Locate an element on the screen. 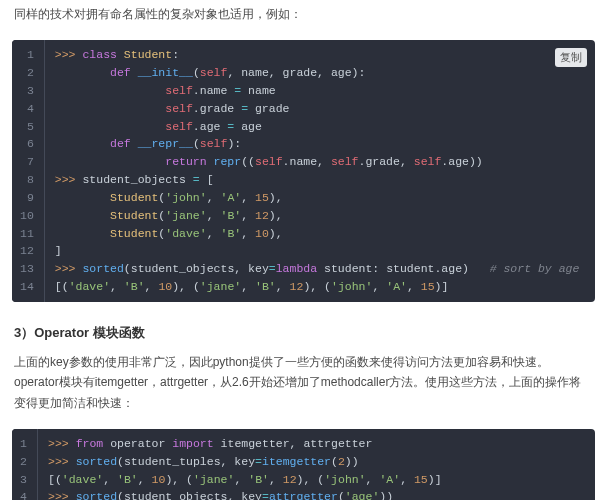 The height and width of the screenshot is (500, 607). code-line: >>> sorted(student_objects, key=attrgett… is located at coordinates (316, 494).